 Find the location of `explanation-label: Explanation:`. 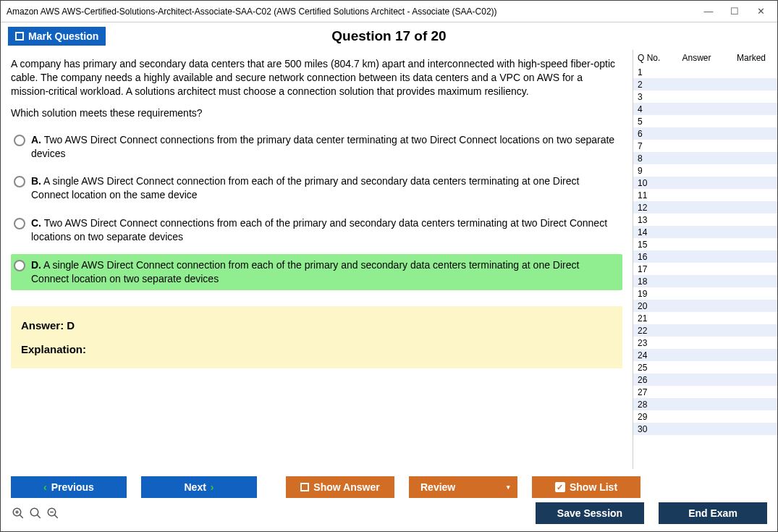

explanation-label: Explanation: is located at coordinates (317, 349).